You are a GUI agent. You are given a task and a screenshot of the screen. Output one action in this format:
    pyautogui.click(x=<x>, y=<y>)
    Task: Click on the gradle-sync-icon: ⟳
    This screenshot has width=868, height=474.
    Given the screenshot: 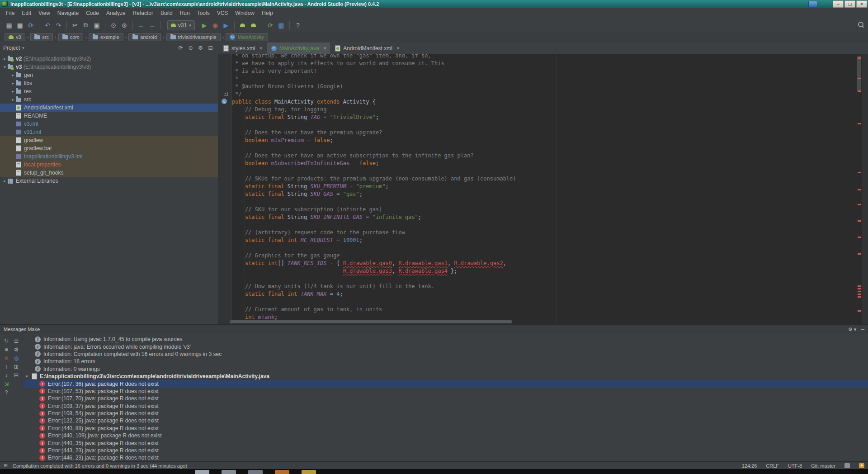 What is the action you would take?
    pyautogui.click(x=270, y=25)
    